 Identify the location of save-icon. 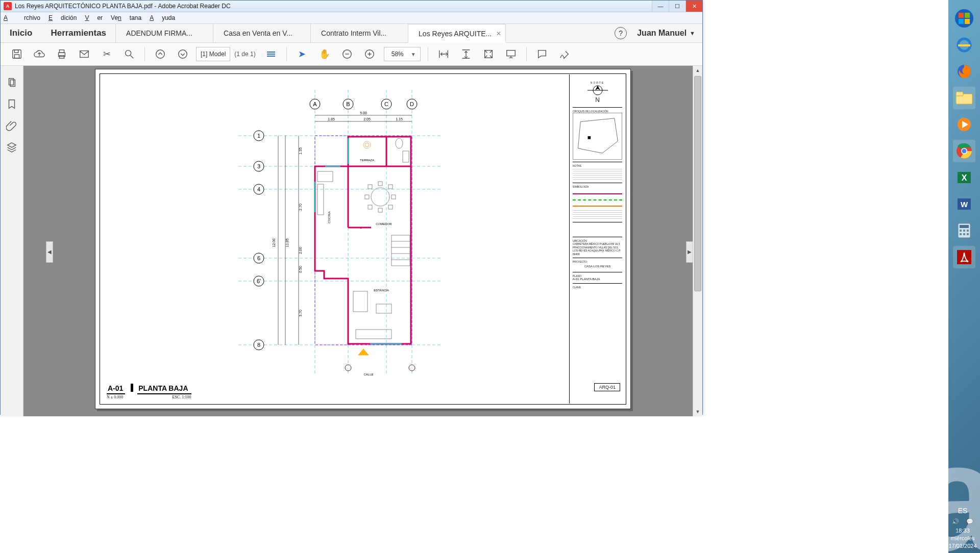
(17, 54).